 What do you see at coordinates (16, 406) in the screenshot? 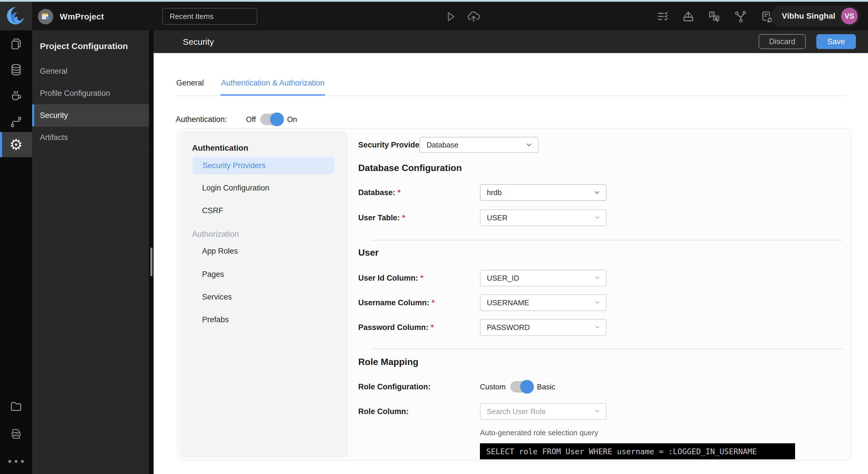
I see `folder-icon` at bounding box center [16, 406].